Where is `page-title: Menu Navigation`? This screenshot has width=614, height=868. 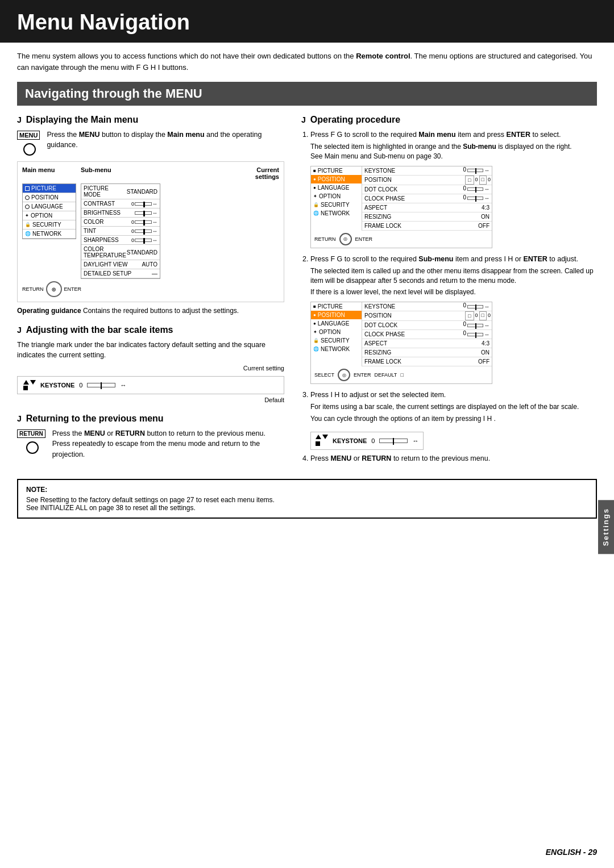 page-title: Menu Navigation is located at coordinates (307, 23).